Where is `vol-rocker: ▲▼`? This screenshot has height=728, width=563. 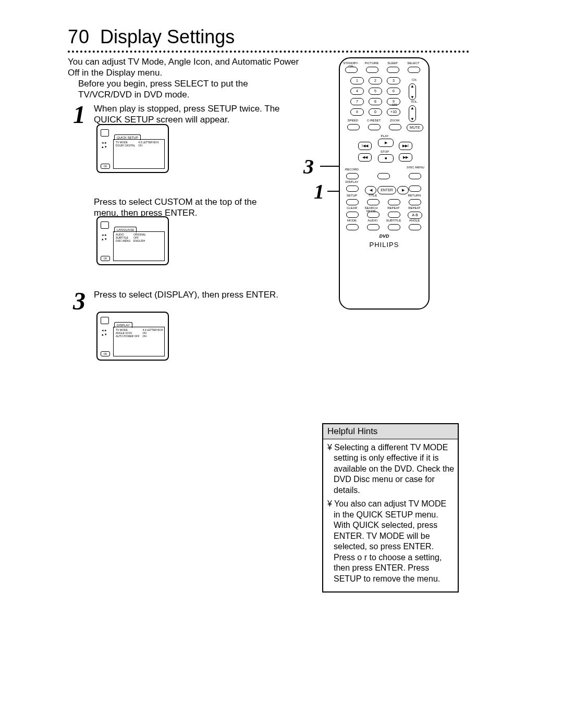
vol-rocker: ▲▼ is located at coordinates (412, 114).